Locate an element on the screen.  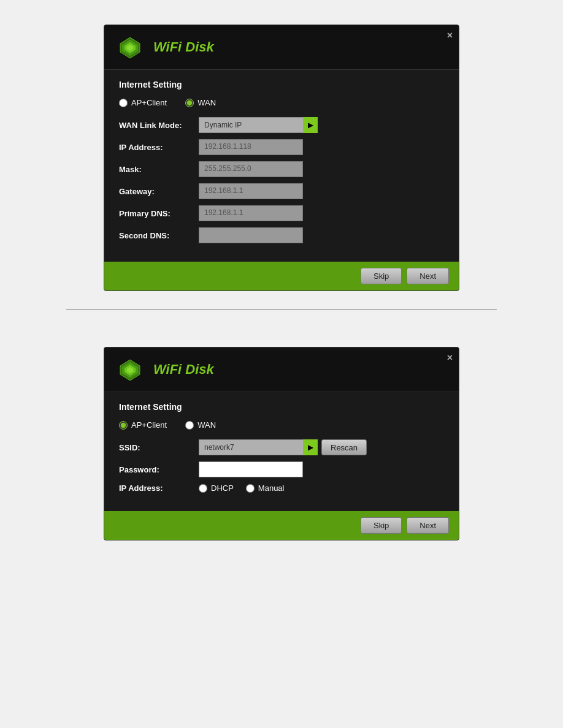
ssid-row: SSID: ▶ Rescan is located at coordinates (282, 447).